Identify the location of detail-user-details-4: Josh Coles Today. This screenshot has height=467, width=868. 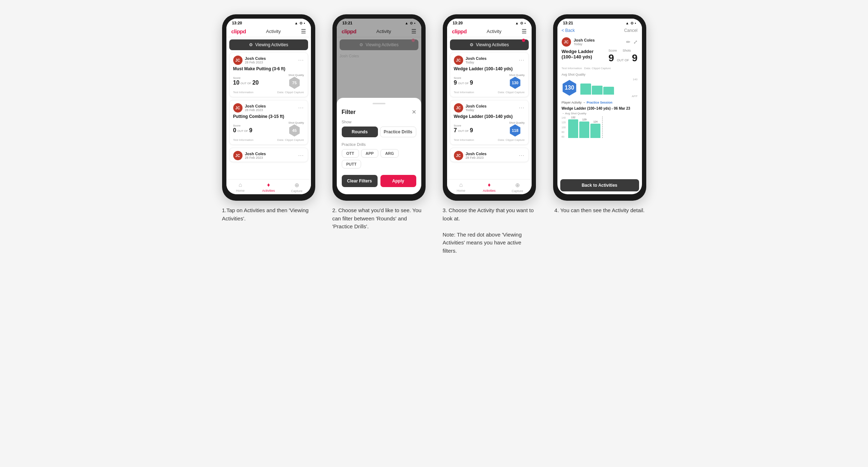
(585, 42).